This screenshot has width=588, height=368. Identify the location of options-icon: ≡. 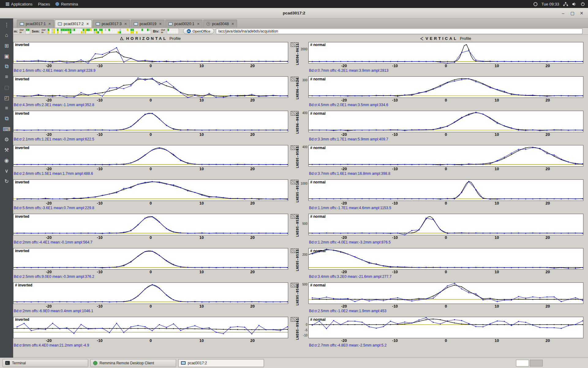
(7, 77).